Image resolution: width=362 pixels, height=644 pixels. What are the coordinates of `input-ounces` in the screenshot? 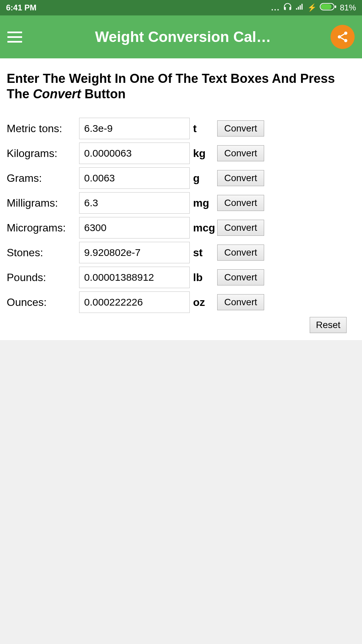 It's located at (134, 302).